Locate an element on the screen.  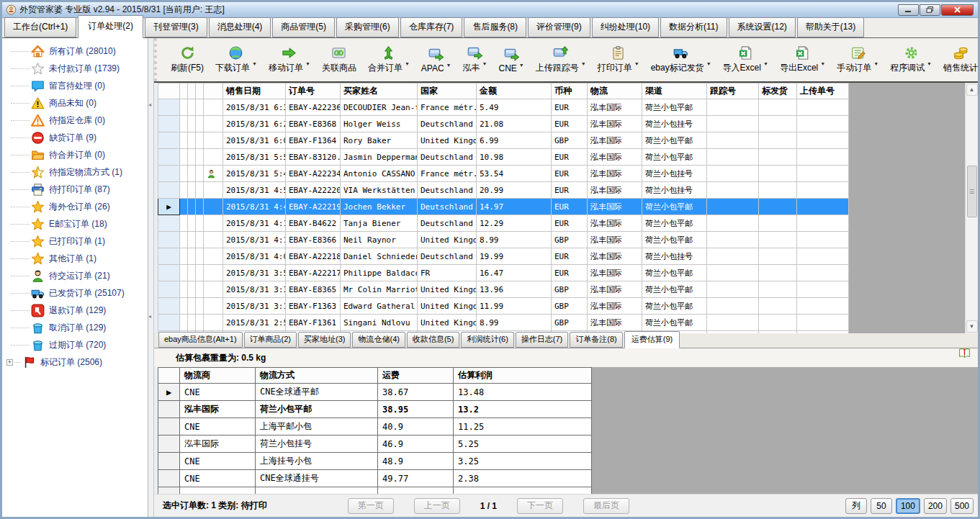
page-size-button-500: 500 is located at coordinates (962, 506).